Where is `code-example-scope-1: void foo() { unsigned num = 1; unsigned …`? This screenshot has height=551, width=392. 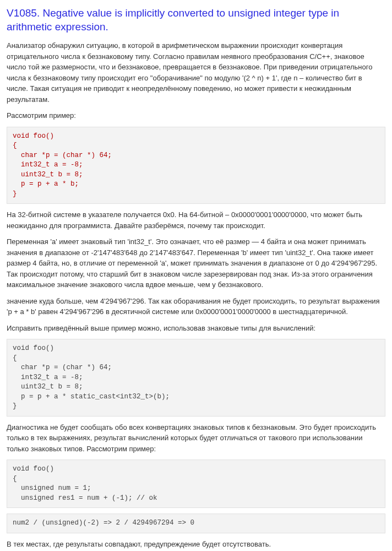
code-example-scope-1: void foo() { unsigned num = 1; unsigned … is located at coordinates (196, 484).